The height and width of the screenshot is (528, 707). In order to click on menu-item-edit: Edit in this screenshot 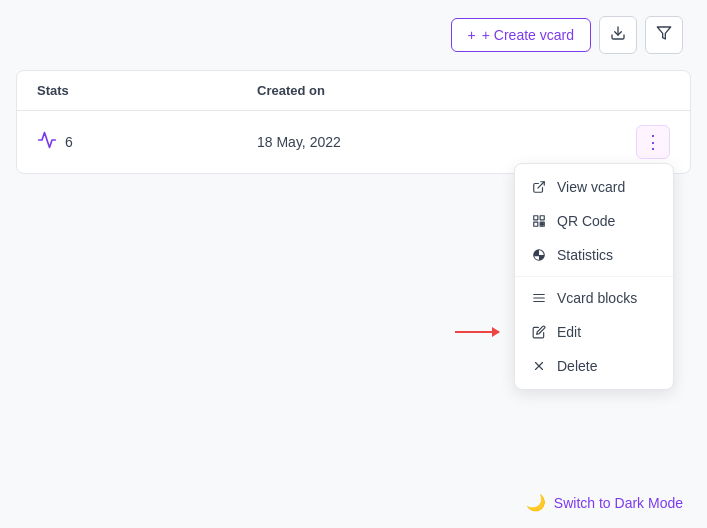, I will do `click(594, 332)`.